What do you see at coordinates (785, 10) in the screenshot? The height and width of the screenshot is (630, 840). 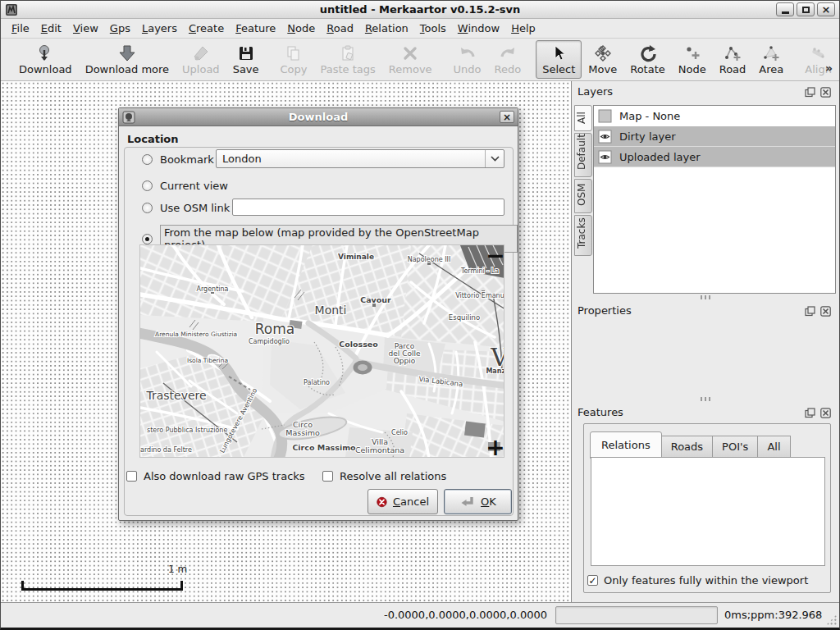 I see `minimize-button` at bounding box center [785, 10].